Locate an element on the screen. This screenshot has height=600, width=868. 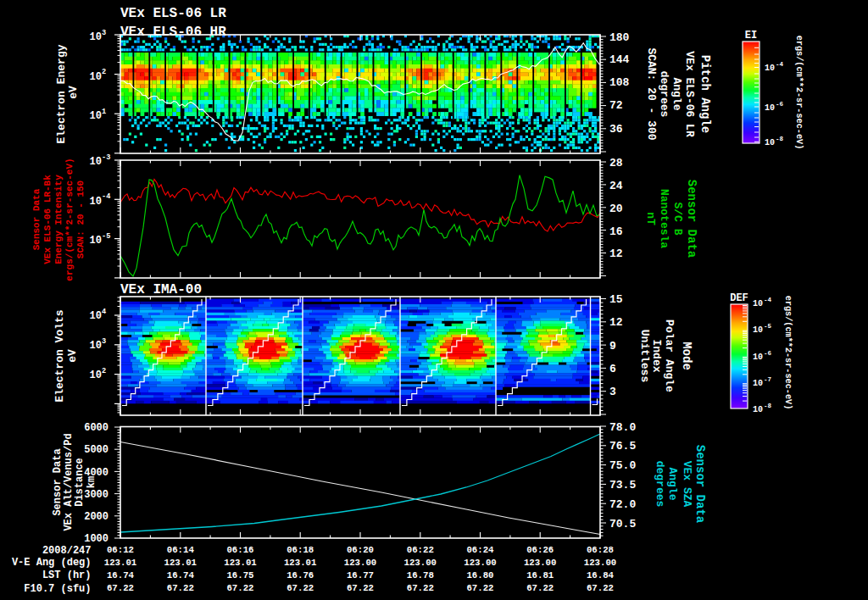
svg-text: S/C B is located at coordinates (678, 219).